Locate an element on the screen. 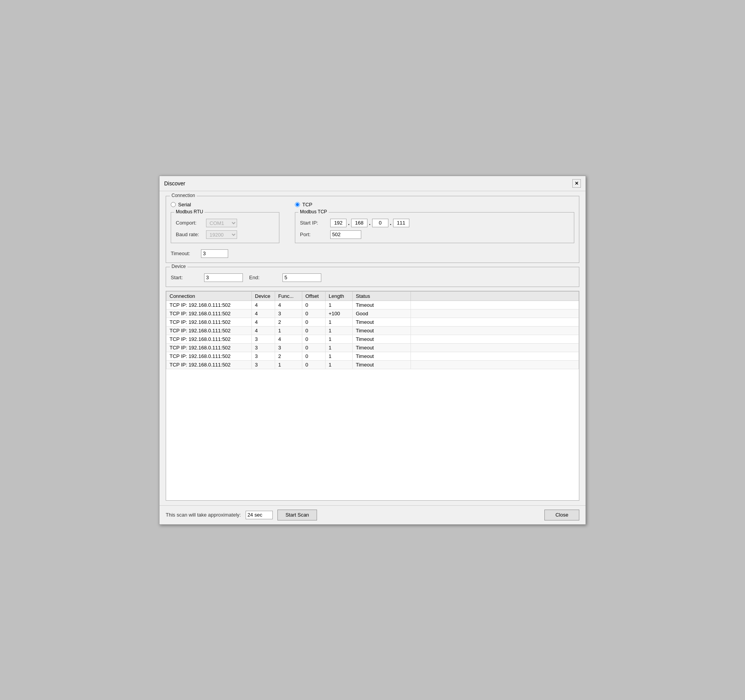 The image size is (745, 700). device-legend: Device is located at coordinates (178, 266).